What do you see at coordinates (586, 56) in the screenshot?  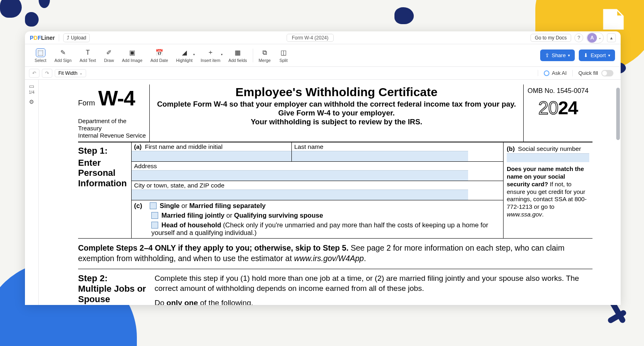 I see `download-icon: ⬇` at bounding box center [586, 56].